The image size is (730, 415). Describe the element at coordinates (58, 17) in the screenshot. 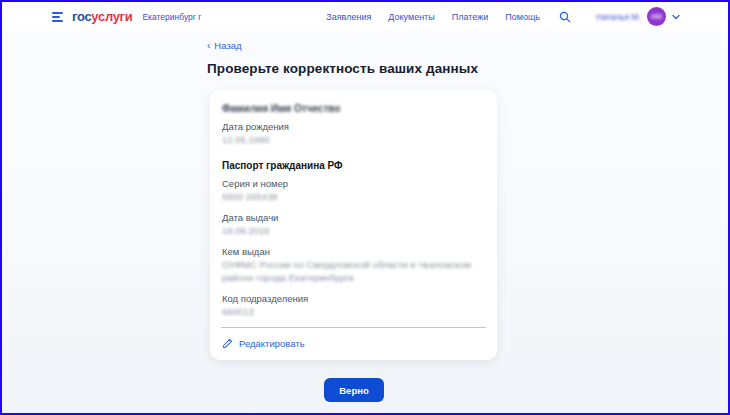

I see `menu-hamburger-icon` at that location.